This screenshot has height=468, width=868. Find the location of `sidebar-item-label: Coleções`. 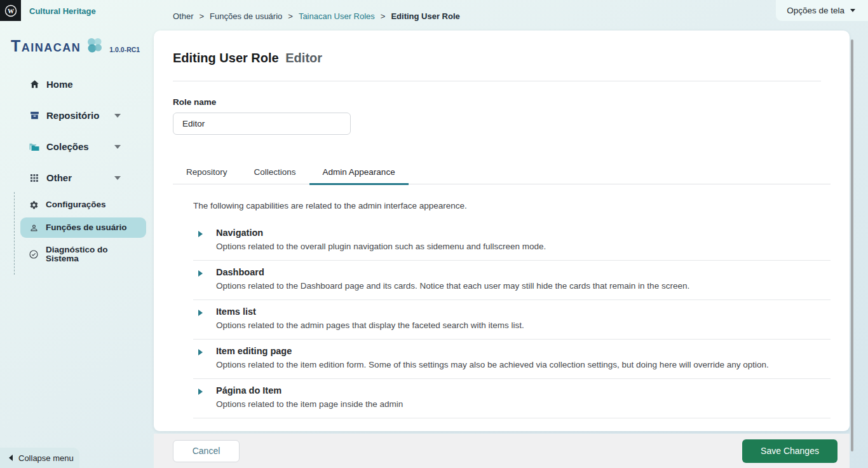

sidebar-item-label: Coleções is located at coordinates (67, 146).